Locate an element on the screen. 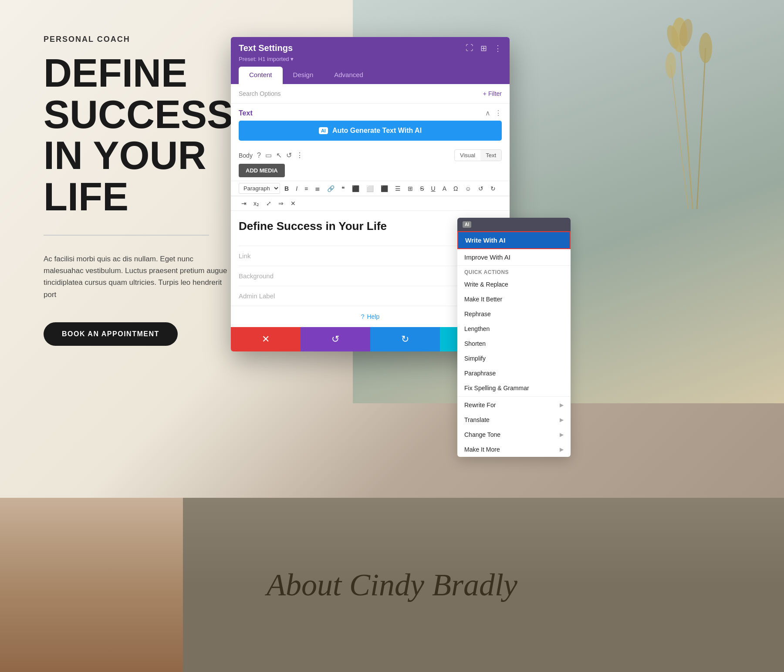 The height and width of the screenshot is (672, 784). close-action-button: ✕ is located at coordinates (266, 339).